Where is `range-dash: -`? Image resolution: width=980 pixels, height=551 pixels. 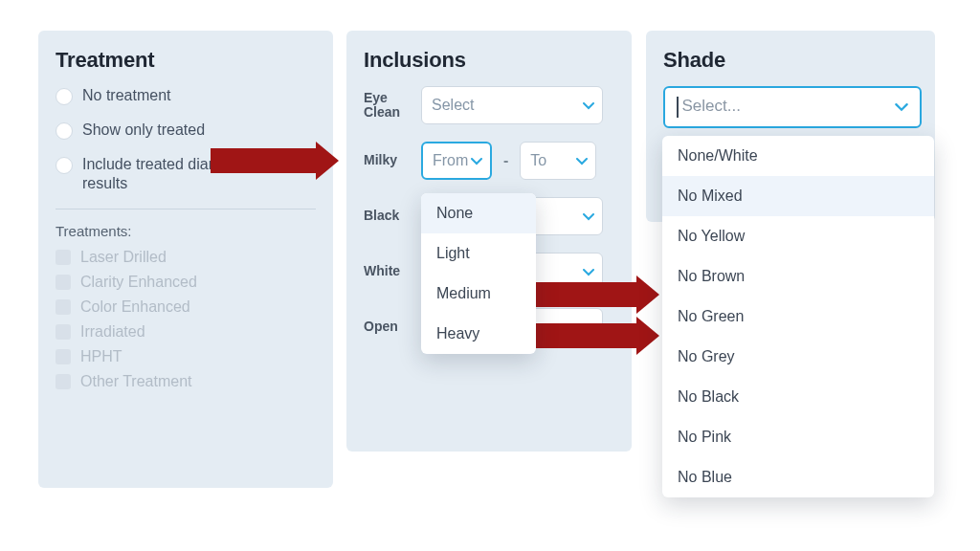 range-dash: - is located at coordinates (505, 161).